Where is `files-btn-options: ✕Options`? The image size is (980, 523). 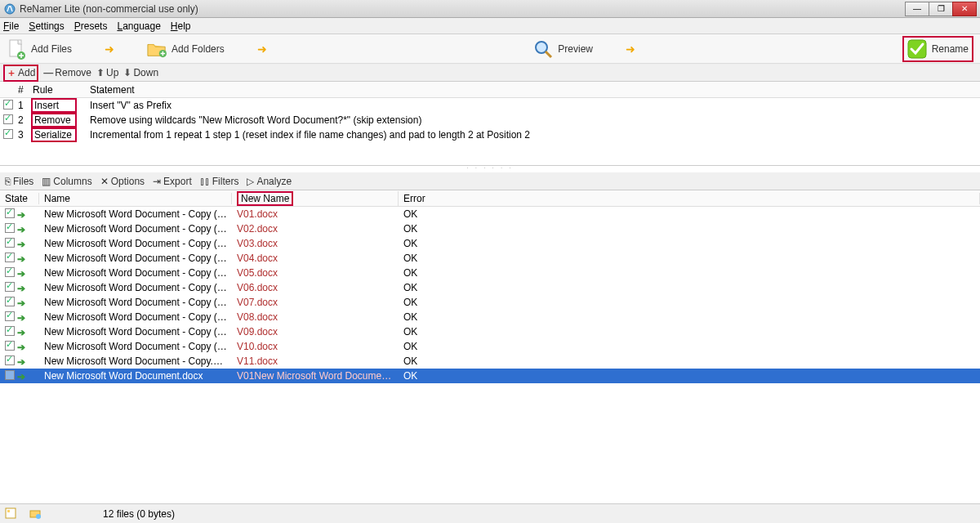
files-btn-options: ✕Options is located at coordinates (122, 181).